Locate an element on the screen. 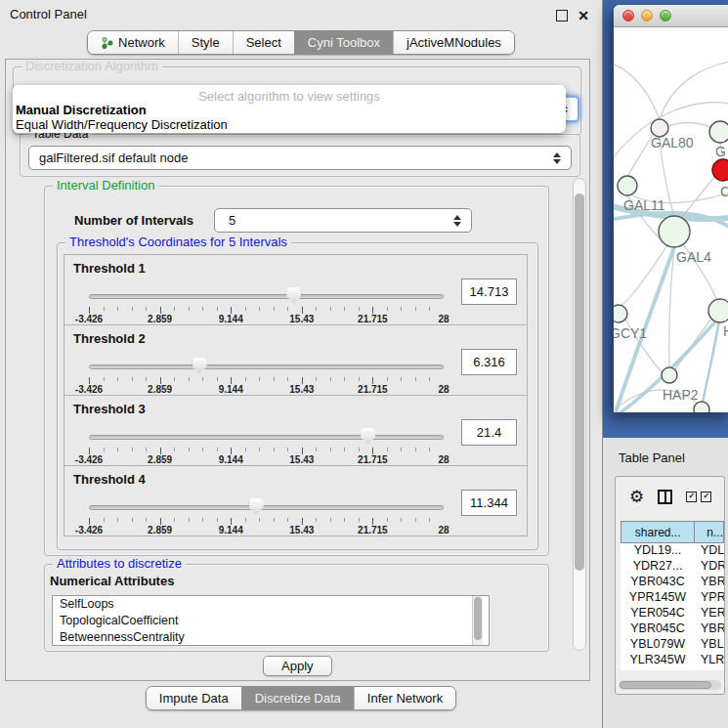 Image resolution: width=728 pixels, height=728 pixels. network-canvas: GAL80 G C GAL11 GAL4 GCY1 H HAP2 is located at coordinates (670, 220).